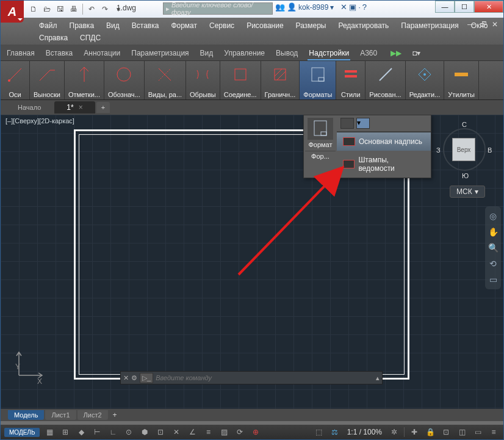  What do you see at coordinates (396, 54) in the screenshot?
I see `featured-apps-icon: ▶▶` at bounding box center [396, 54].